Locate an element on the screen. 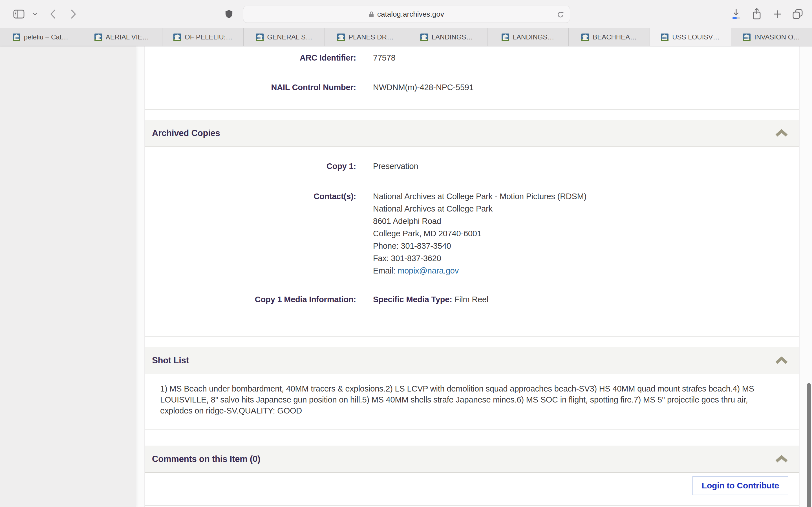  field-label: Copy 1 Media Information: is located at coordinates (250, 299).